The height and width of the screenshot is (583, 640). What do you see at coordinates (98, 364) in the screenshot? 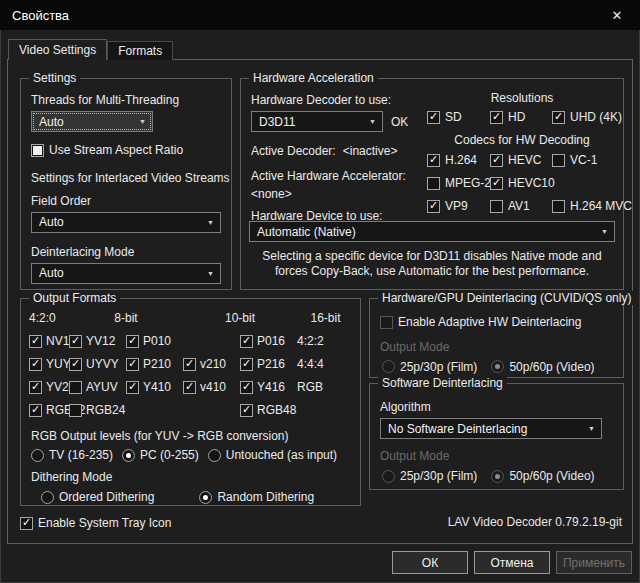
I see `checkbox-uyvy: UYVY` at bounding box center [98, 364].